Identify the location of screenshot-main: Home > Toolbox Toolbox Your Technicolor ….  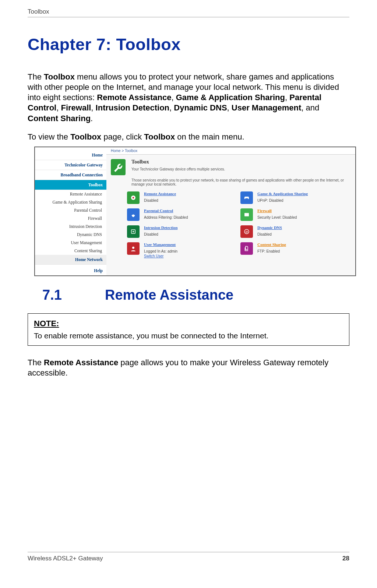
(231, 211).